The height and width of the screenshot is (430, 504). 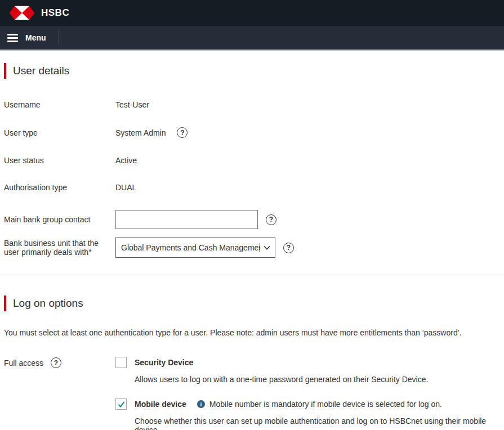 I want to click on main-bank-group-contact-label: Main bank group contact, so click(x=60, y=220).